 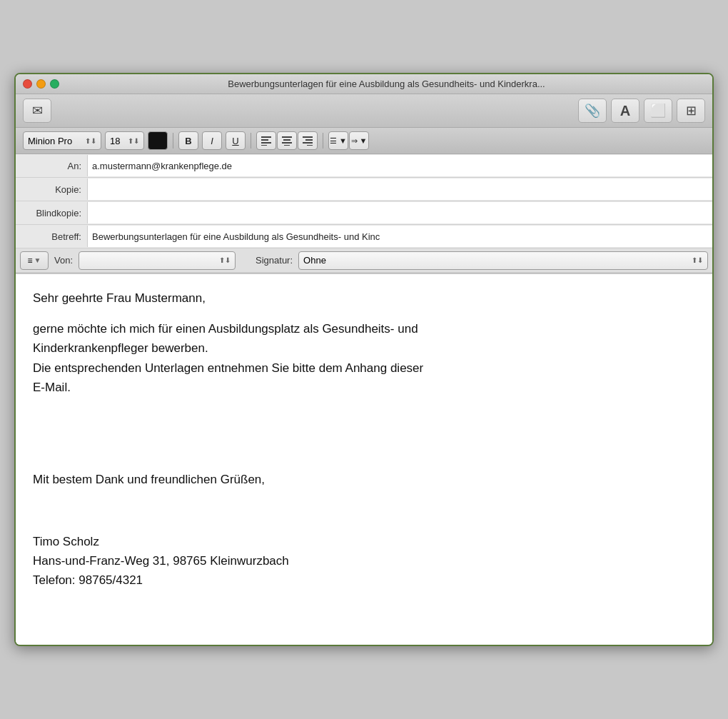 I want to click on paperclip-icon: 📎, so click(x=592, y=111).